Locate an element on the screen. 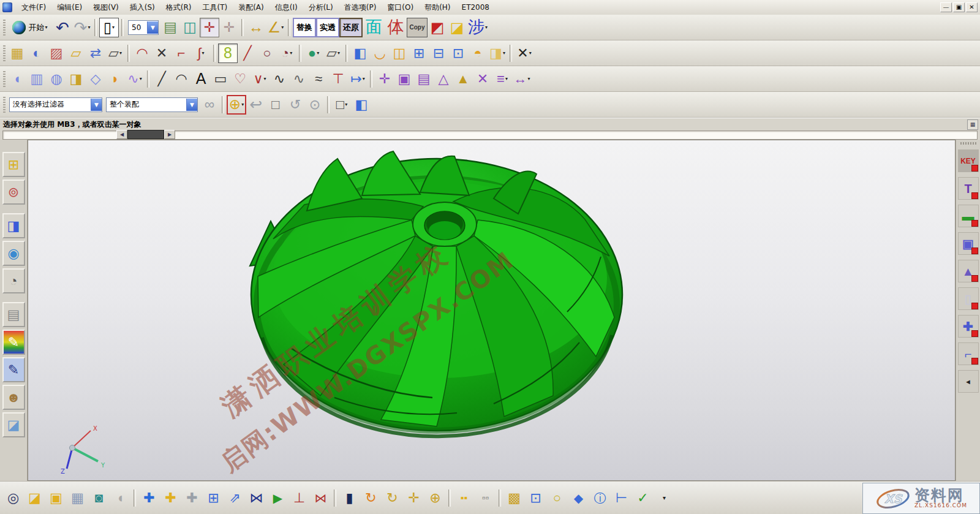  remember-constraints-icon: ▮ is located at coordinates (349, 498).